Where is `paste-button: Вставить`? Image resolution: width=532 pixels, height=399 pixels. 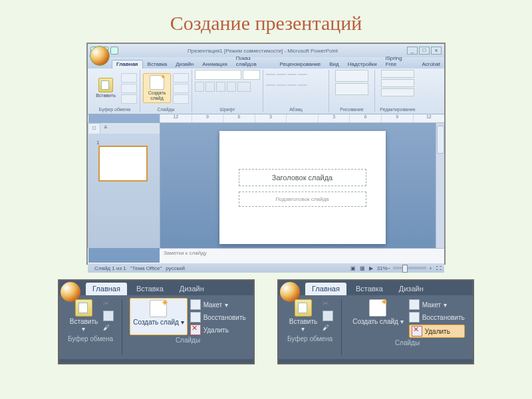 paste-button: Вставить is located at coordinates (106, 88).